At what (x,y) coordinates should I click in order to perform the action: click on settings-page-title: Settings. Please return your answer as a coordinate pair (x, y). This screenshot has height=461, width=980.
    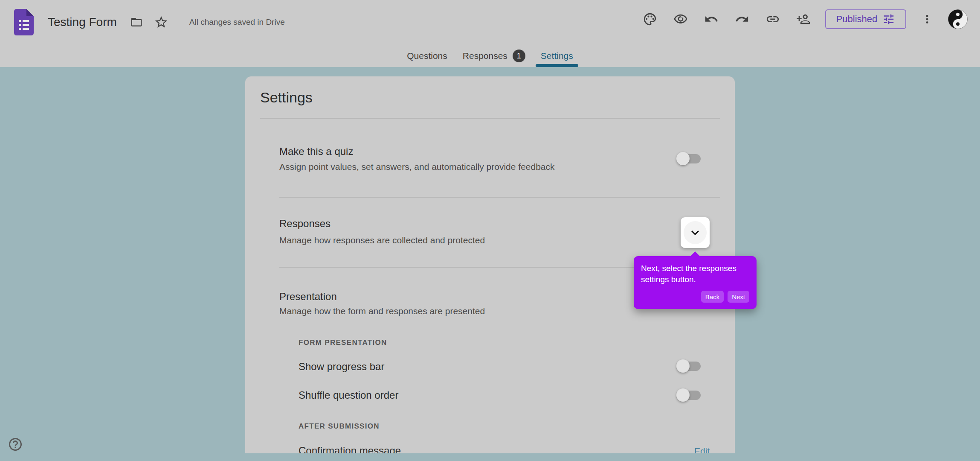
    Looking at the image, I should click on (287, 97).